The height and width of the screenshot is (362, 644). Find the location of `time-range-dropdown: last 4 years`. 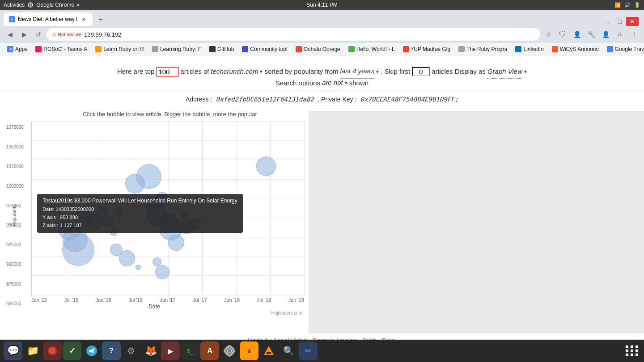

time-range-dropdown: last 4 years is located at coordinates (358, 72).